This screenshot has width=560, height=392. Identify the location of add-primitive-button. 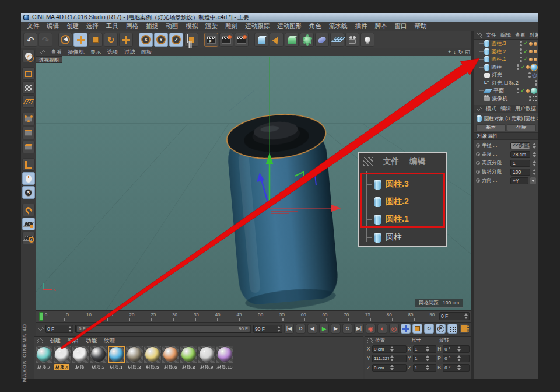
(261, 40).